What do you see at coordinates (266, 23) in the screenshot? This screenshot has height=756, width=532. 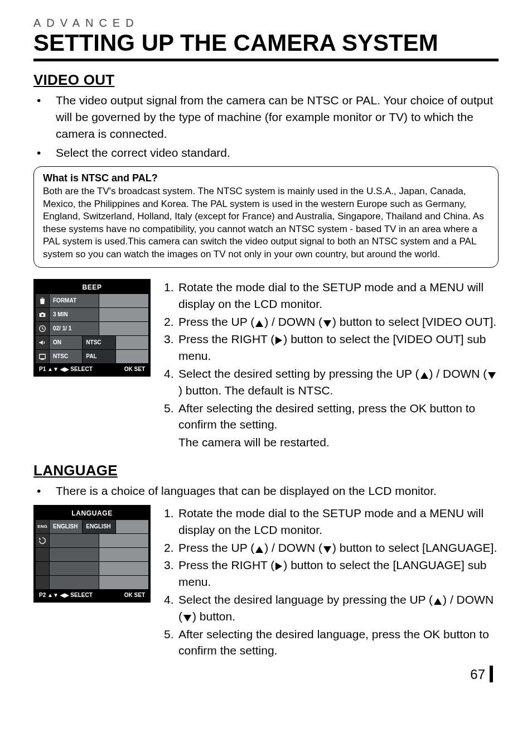 I see `section-kicker: ADVANCED` at bounding box center [266, 23].